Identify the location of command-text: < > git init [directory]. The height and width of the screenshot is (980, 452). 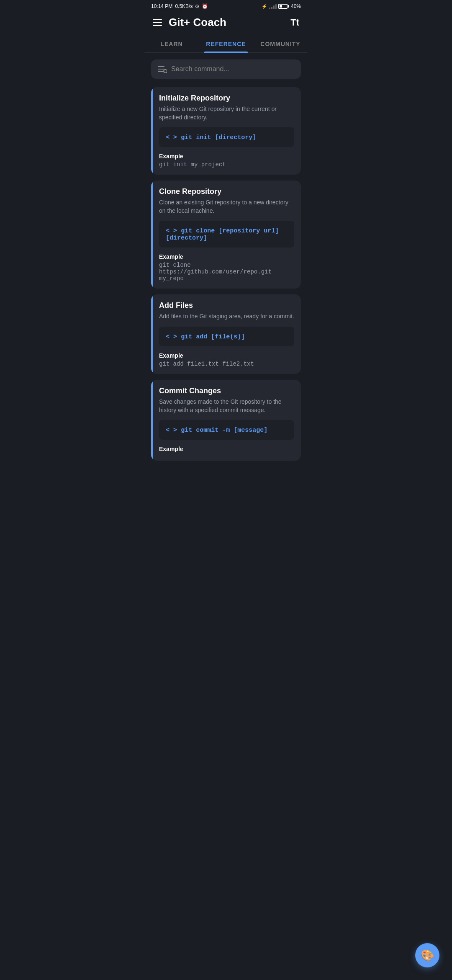
(211, 137).